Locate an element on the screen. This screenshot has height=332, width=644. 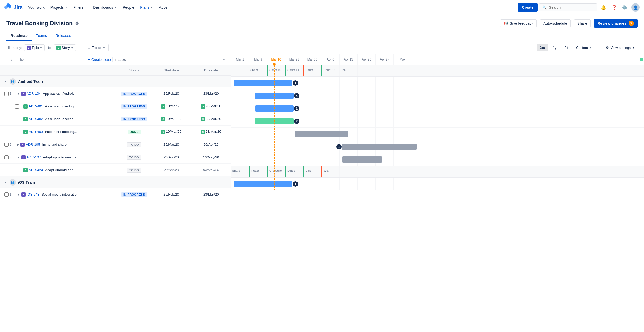
ios543-bar: ← 1 is located at coordinates (263, 184).